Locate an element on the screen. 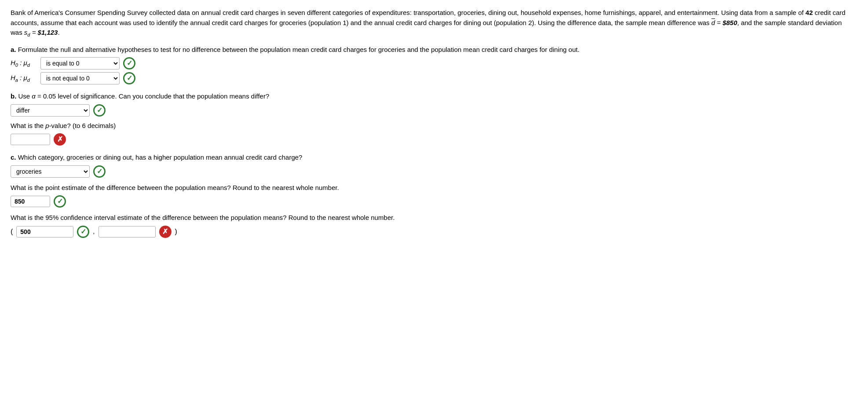 This screenshot has height=420, width=868. pvalue-text: What is the p-value? (to 6 decimals) is located at coordinates (63, 126).